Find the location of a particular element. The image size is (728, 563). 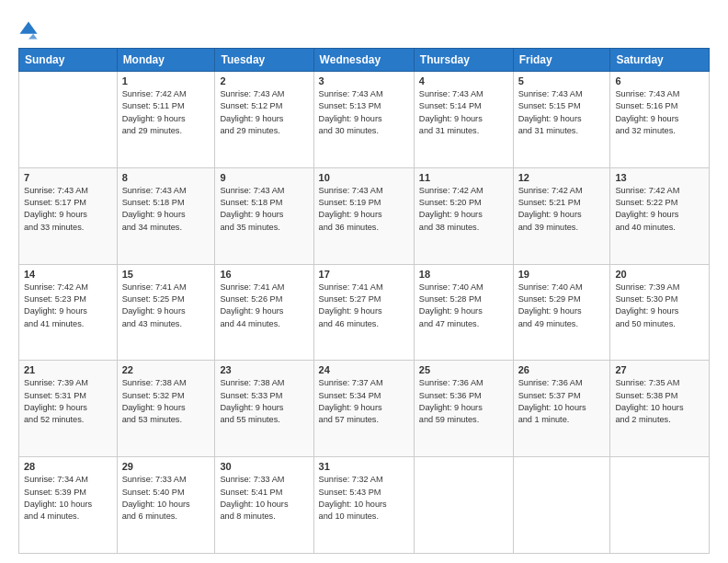

cell-content: Sunrise: 7:42 AM Sunset: 5:20 PM Dayligh… is located at coordinates (463, 210).